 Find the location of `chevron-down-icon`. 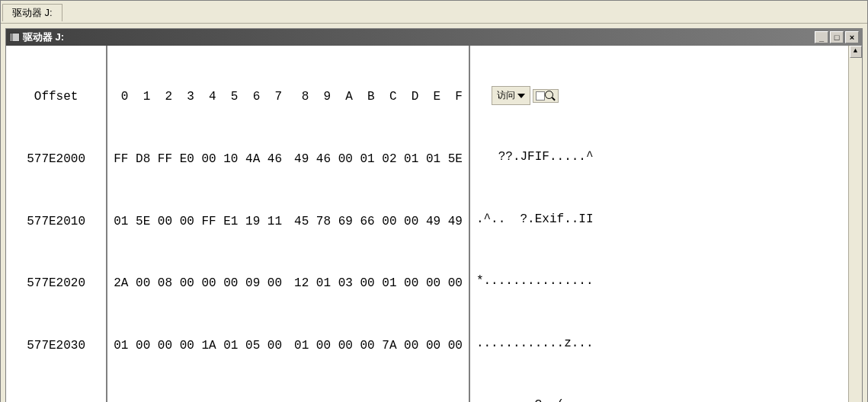

chevron-down-icon is located at coordinates (521, 96).